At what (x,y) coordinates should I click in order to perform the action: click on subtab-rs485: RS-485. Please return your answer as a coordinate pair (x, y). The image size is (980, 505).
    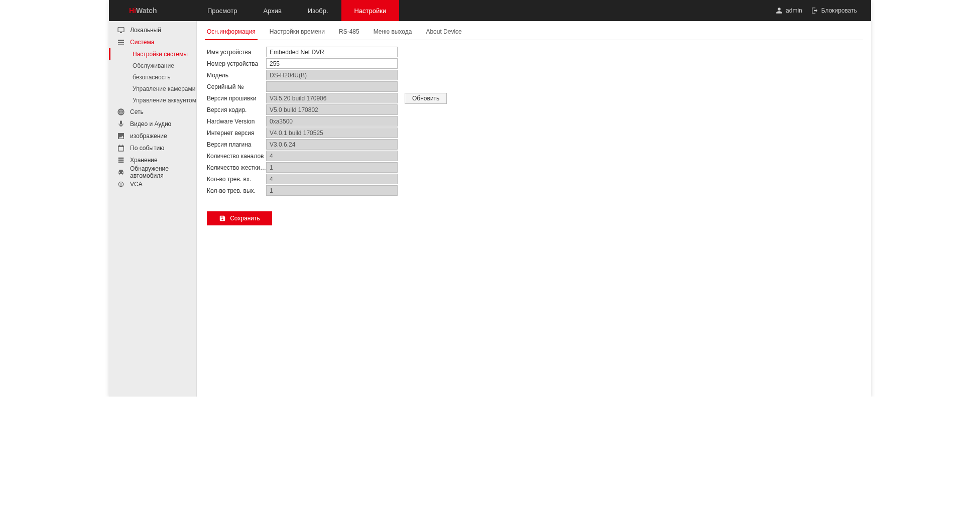
    Looking at the image, I should click on (349, 34).